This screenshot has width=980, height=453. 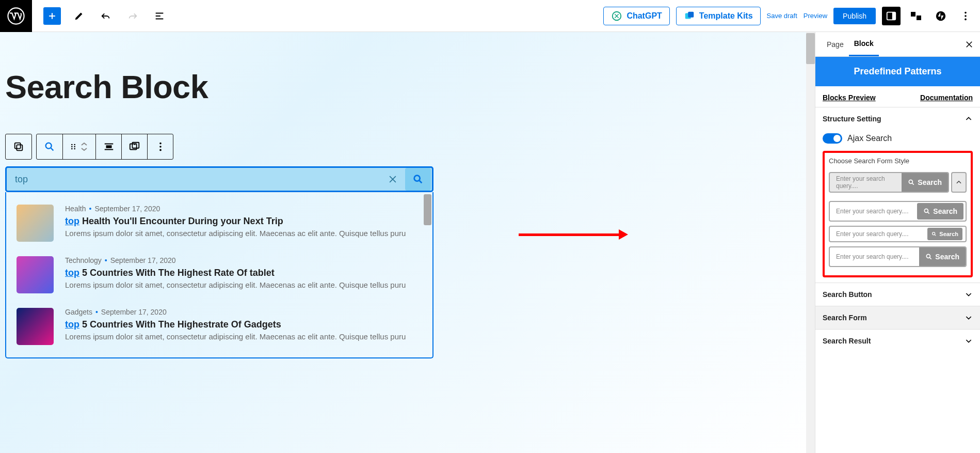 I want to click on search-submit-button, so click(x=418, y=179).